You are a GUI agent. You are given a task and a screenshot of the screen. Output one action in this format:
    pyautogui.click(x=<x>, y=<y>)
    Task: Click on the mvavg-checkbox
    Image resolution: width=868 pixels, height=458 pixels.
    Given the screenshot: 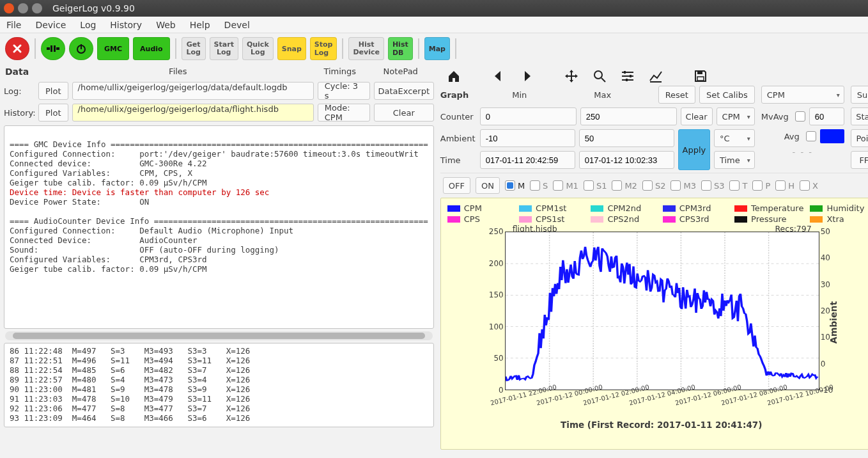 What is the action you would take?
    pyautogui.click(x=800, y=116)
    